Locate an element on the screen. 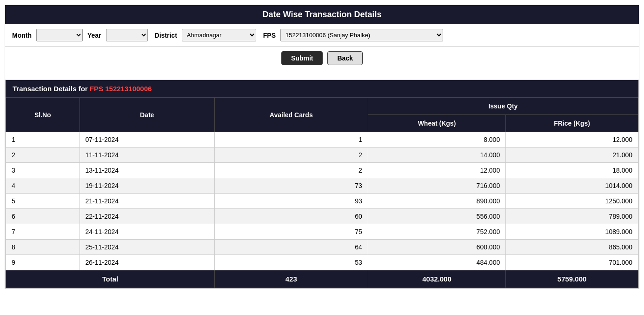 The width and height of the screenshot is (644, 315). cell-frice: 1089.000 is located at coordinates (572, 232).